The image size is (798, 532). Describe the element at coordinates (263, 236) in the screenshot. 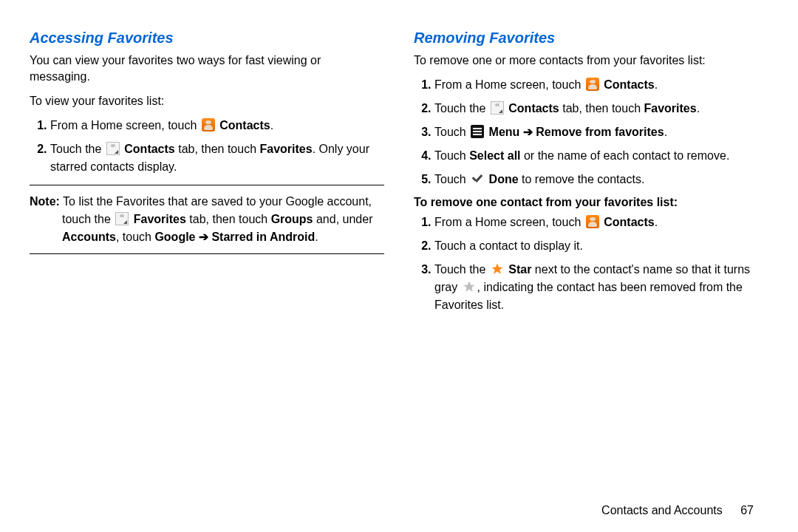

I see `starred-label: Starred in Android` at that location.